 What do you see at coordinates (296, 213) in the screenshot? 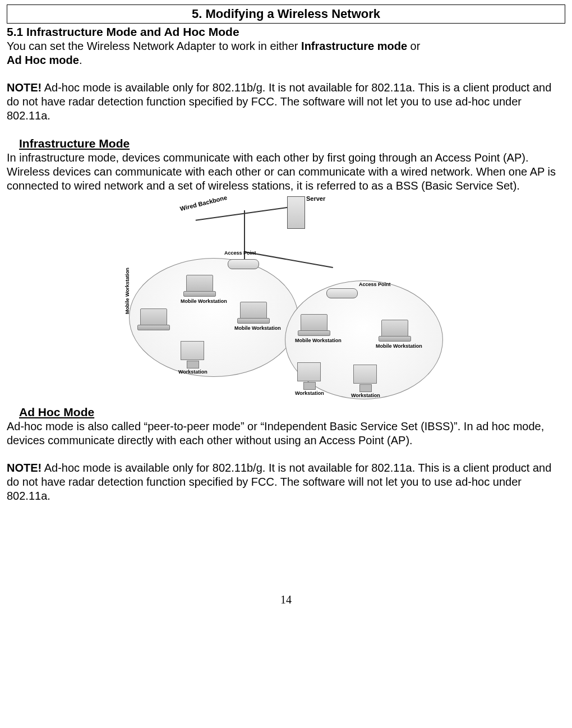
I see `server-icon` at bounding box center [296, 213].